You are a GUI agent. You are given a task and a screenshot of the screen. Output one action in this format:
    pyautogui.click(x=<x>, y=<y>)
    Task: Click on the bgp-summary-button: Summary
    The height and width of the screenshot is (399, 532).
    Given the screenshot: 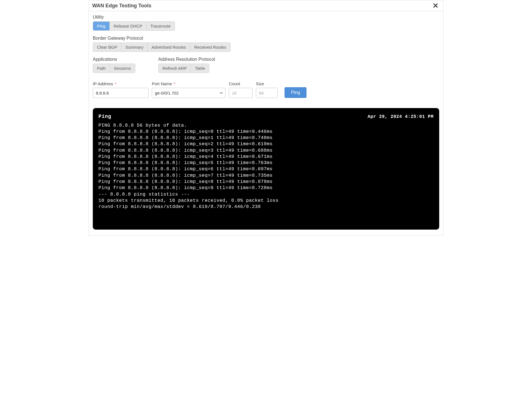 What is the action you would take?
    pyautogui.click(x=134, y=47)
    